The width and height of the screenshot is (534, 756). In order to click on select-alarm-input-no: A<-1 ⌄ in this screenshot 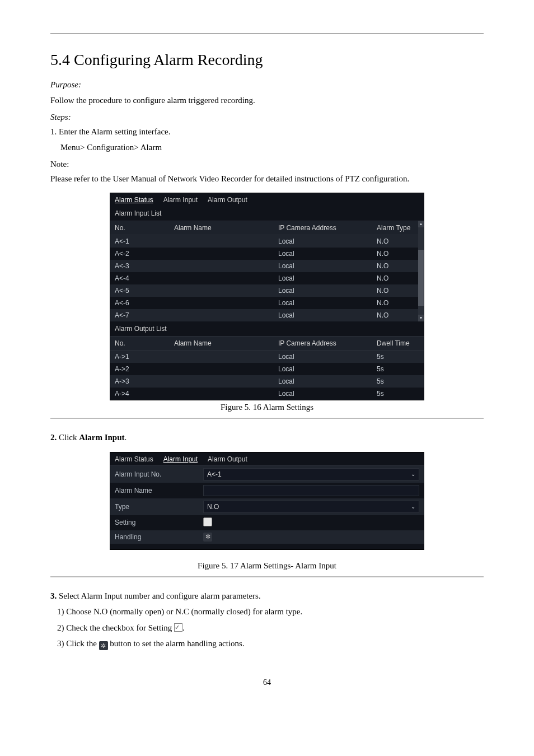, I will do `click(311, 474)`.